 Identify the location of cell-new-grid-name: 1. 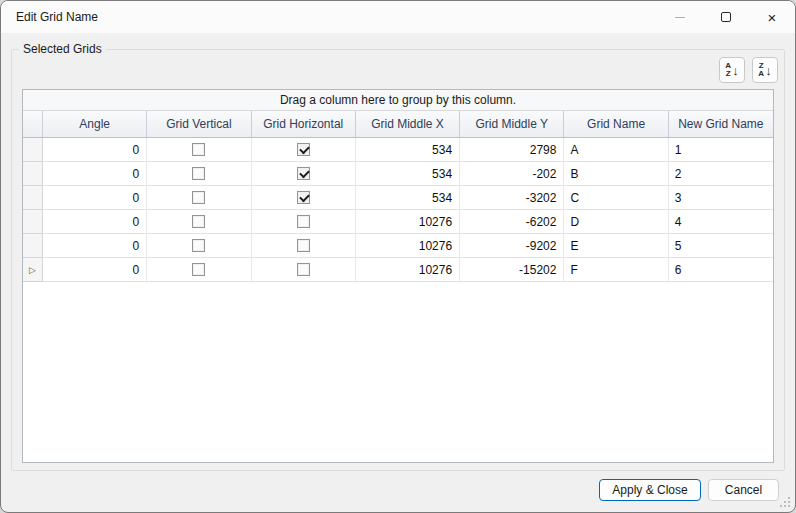
(721, 150).